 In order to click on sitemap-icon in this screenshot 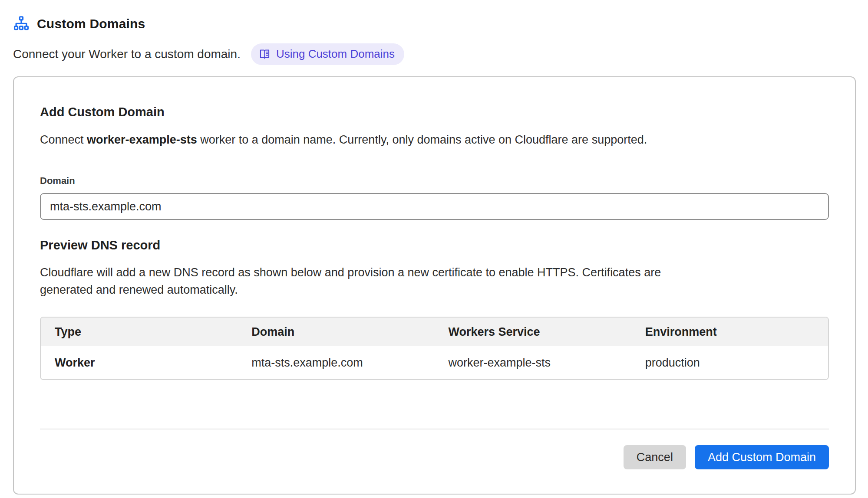, I will do `click(21, 24)`.